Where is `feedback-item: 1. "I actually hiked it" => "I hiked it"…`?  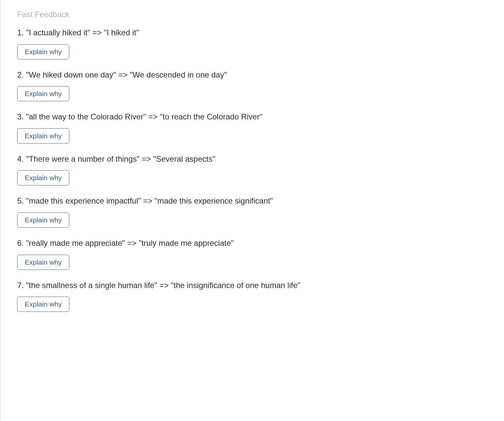
feedback-item: 1. "I actually hiked it" => "I hiked it"… is located at coordinates (252, 43).